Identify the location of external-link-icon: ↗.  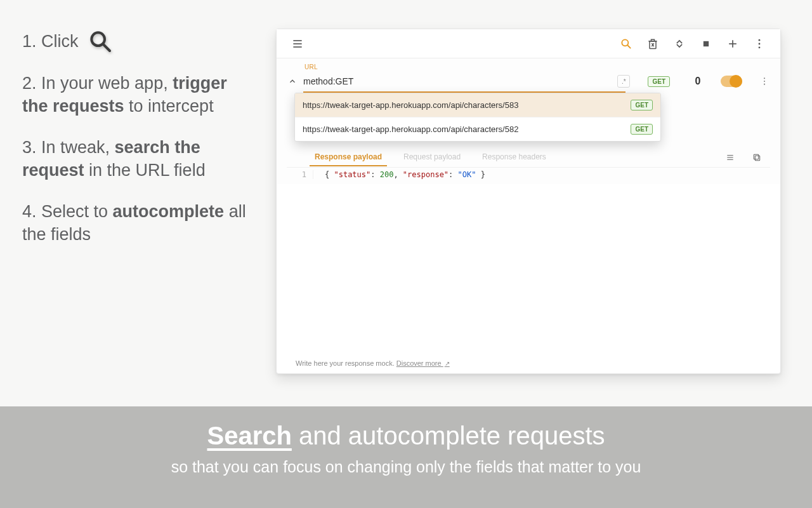
(447, 363).